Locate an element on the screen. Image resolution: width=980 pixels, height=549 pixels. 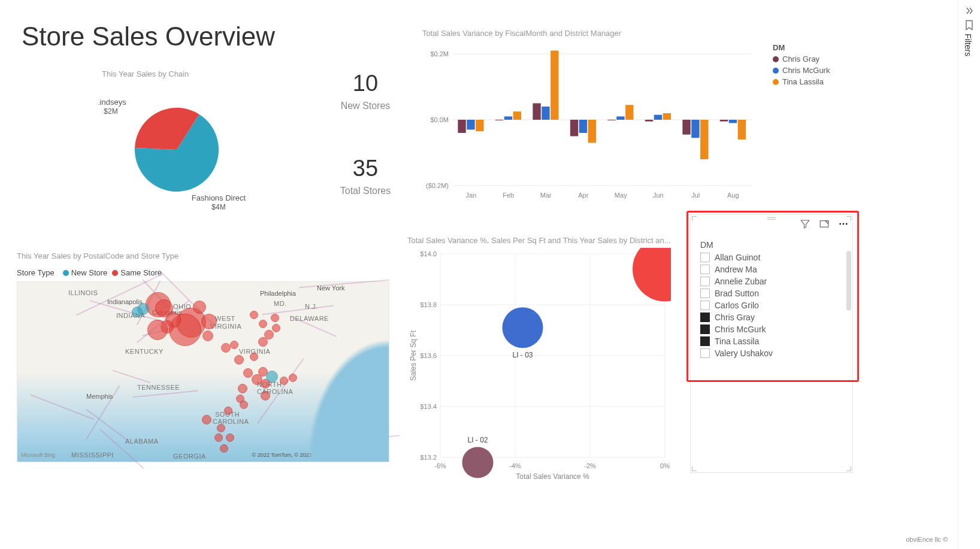
footer-credit: obviEnce llc © is located at coordinates (927, 539).